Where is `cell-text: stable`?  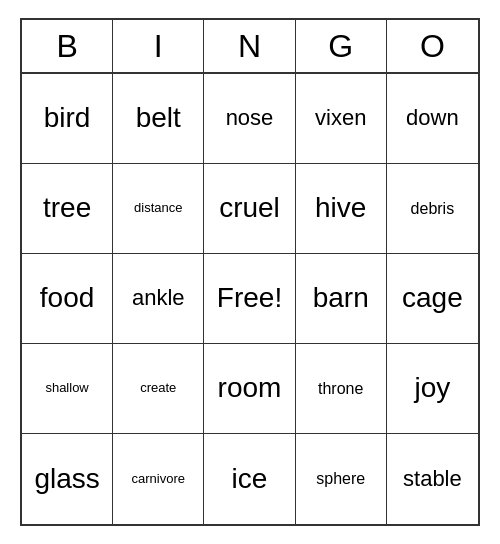 cell-text: stable is located at coordinates (432, 479).